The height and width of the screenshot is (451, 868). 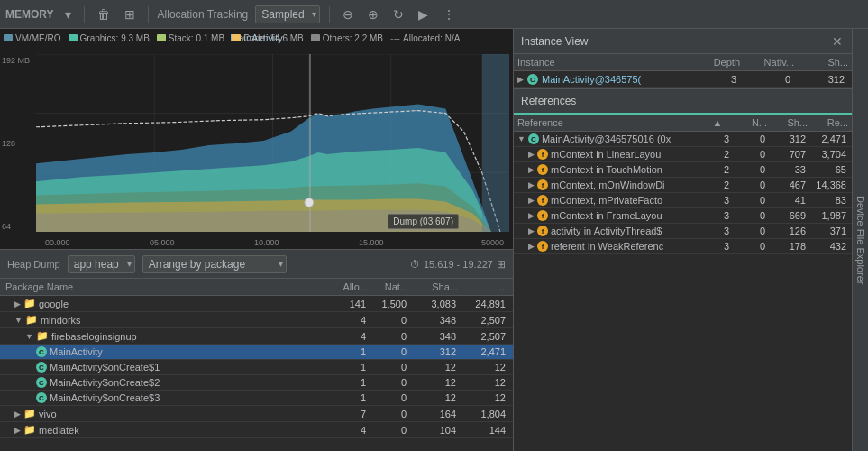 I want to click on trash-icon: 🗑, so click(x=104, y=14).